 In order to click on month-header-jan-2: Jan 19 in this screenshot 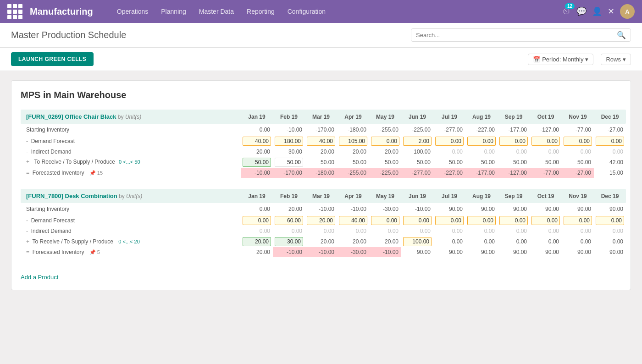, I will do `click(257, 196)`.